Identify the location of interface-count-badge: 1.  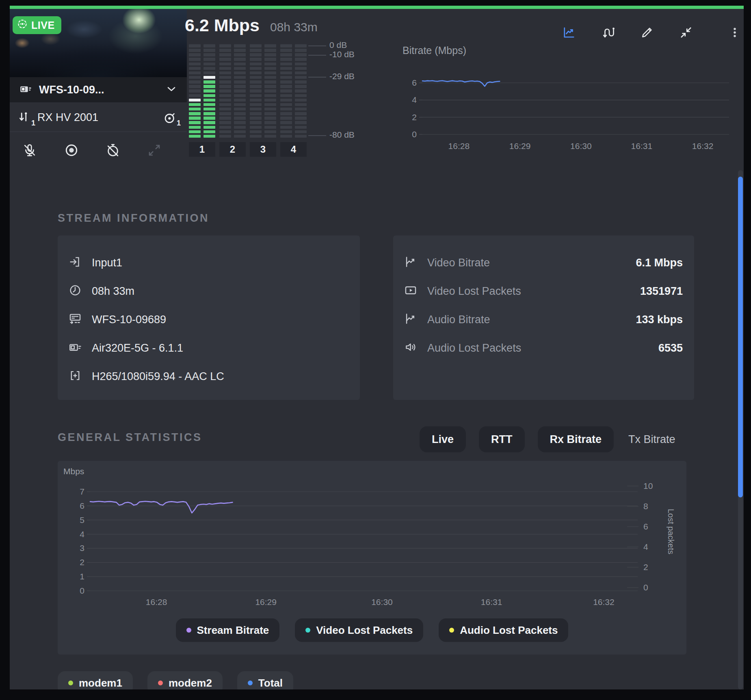
(33, 123).